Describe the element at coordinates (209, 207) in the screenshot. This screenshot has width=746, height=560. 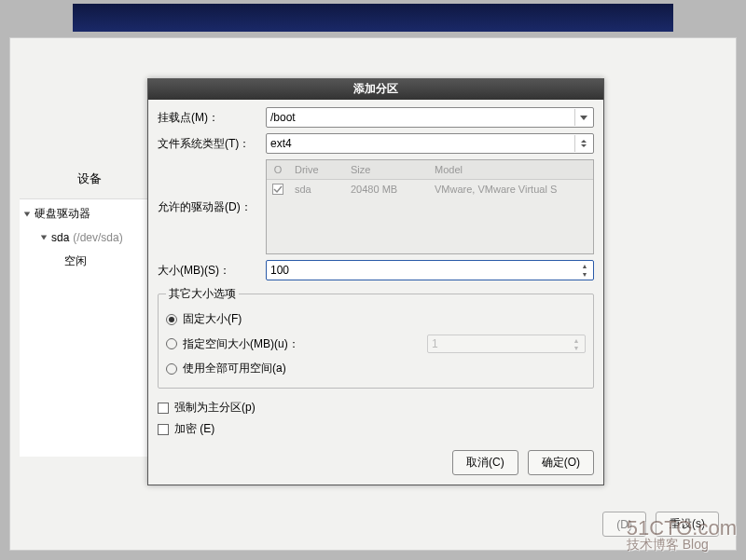
I see `allowed-drives-label: 允许的驱动器(D)：` at that location.